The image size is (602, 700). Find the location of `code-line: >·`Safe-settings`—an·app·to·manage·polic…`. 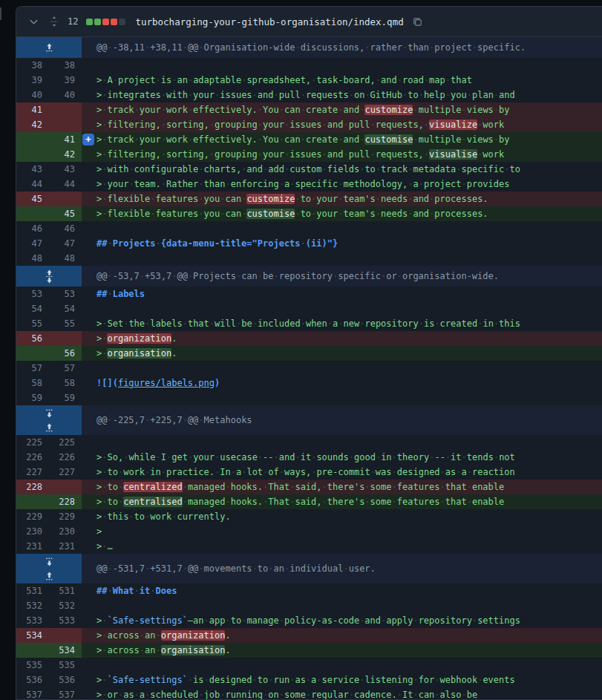

code-line: >·`Safe-settings`—an·app·to·manage·polic… is located at coordinates (341, 621).